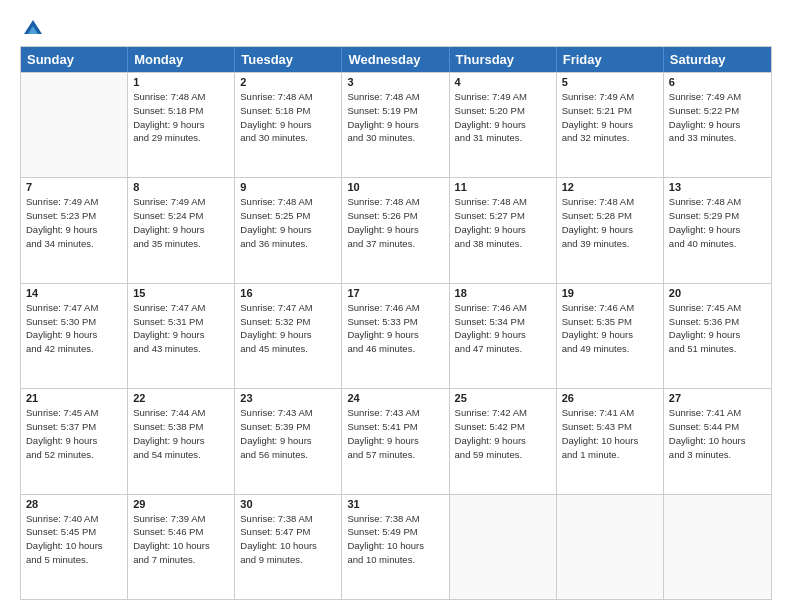 This screenshot has width=792, height=612. Describe the element at coordinates (610, 118) in the screenshot. I see `cal-cell-info: Sunrise: 7:49 AMSunset: 5:21 PMDaylight:…` at that location.